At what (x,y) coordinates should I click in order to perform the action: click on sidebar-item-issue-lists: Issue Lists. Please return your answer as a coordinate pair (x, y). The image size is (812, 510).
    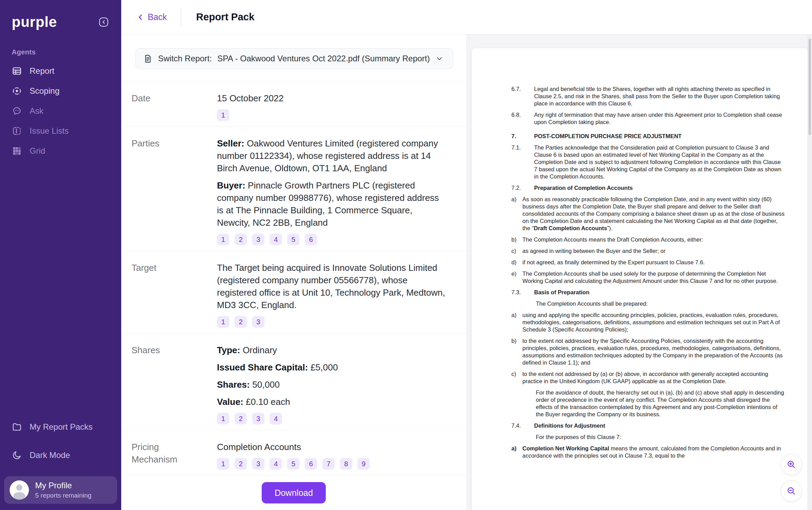
    Looking at the image, I should click on (61, 131).